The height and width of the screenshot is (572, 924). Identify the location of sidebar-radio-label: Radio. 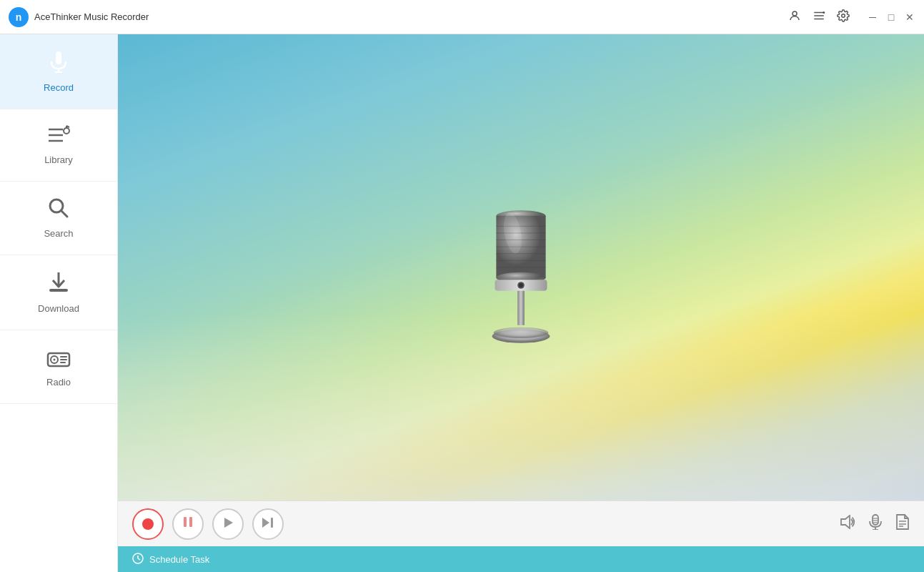
(59, 382).